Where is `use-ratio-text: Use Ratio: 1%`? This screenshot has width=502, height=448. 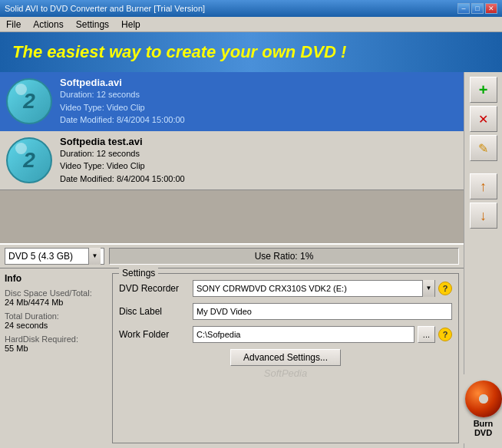
use-ratio-text: Use Ratio: 1% is located at coordinates (284, 256).